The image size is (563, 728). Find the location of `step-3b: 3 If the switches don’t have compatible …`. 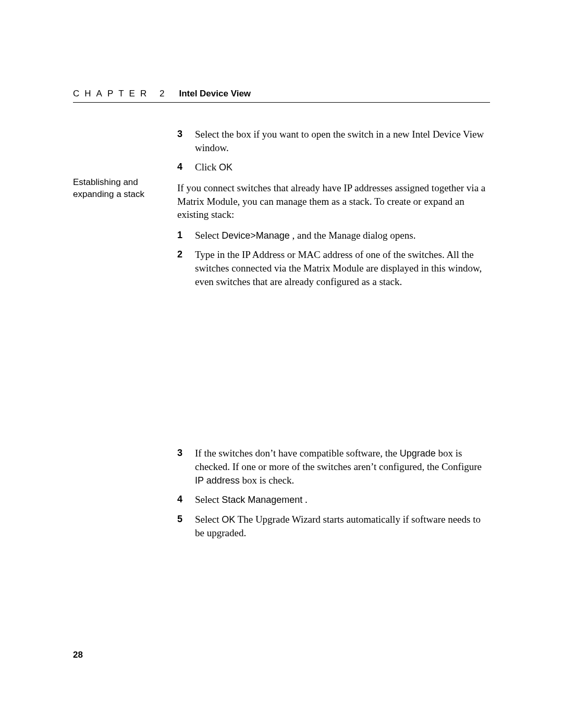

step-3b: 3 If the switches don’t have compatible … is located at coordinates (334, 467).